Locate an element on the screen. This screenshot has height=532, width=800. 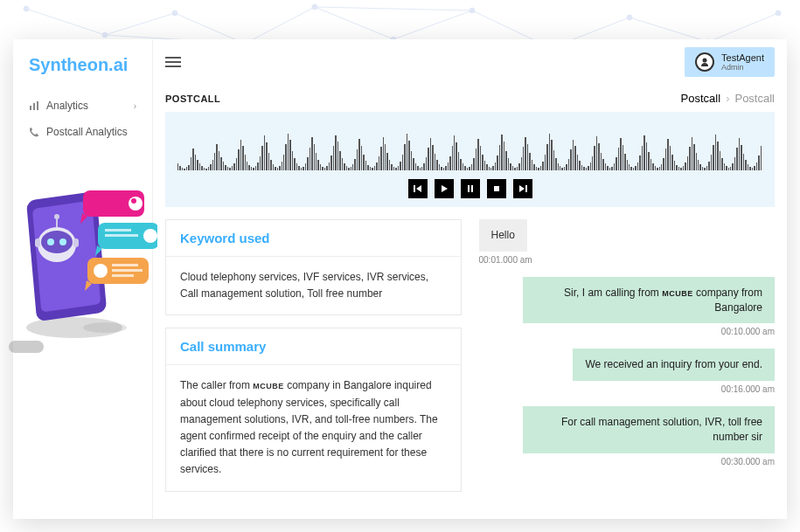
page-title: POSTCALL is located at coordinates (192, 99).